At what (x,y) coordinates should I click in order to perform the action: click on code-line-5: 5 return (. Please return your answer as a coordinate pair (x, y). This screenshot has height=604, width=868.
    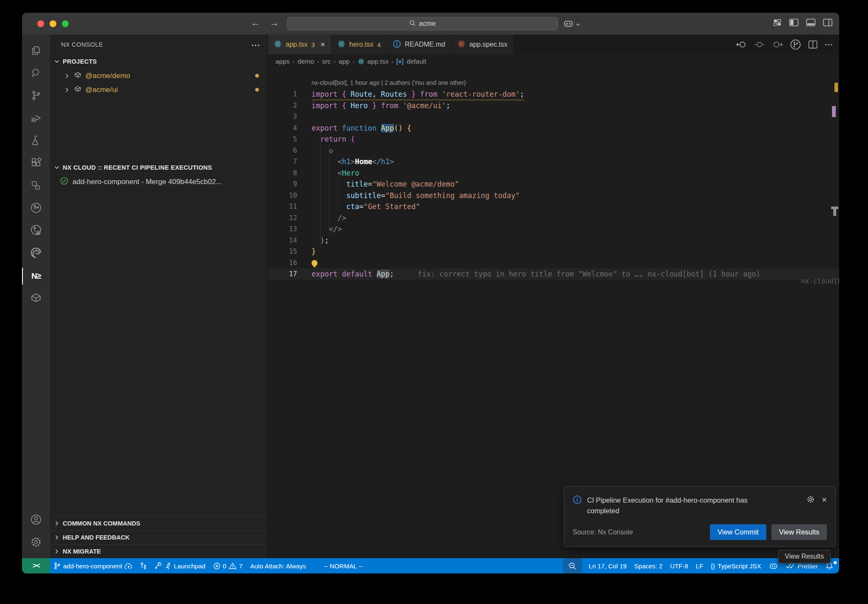
    Looking at the image, I should click on (554, 139).